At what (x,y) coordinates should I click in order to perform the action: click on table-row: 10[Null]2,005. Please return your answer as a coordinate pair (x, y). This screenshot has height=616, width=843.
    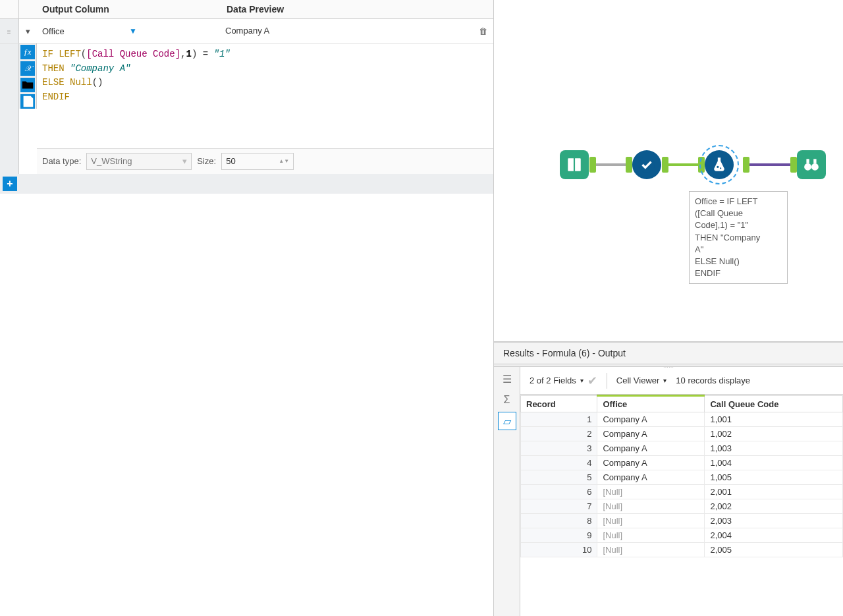
    Looking at the image, I should click on (682, 550).